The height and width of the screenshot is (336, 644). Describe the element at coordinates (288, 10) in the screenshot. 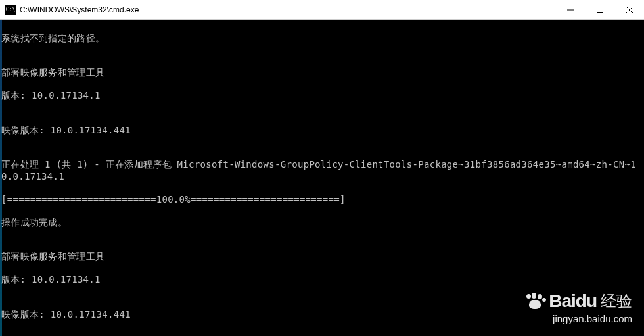

I see `window-title: C:\WINDOWS\System32\cmd.exe` at that location.